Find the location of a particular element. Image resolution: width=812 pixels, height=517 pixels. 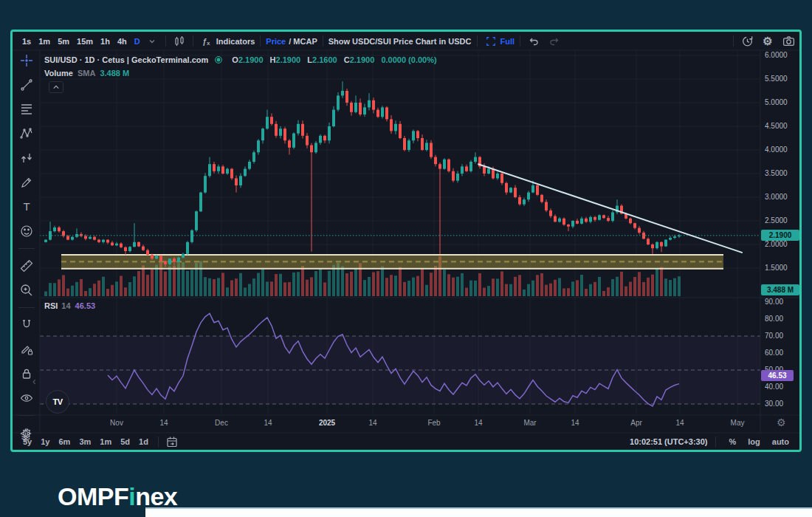

timeframe-button-15m: 15m is located at coordinates (85, 41).